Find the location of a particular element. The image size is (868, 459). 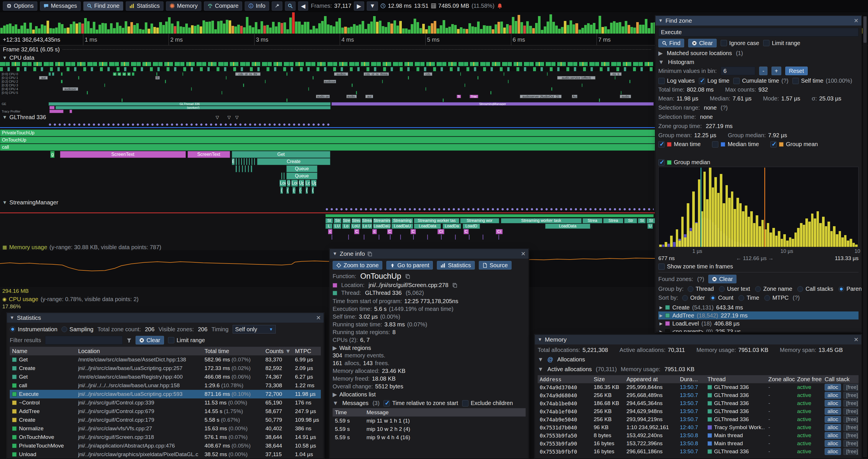

timeline-zone: audio is located at coordinates (625, 96).